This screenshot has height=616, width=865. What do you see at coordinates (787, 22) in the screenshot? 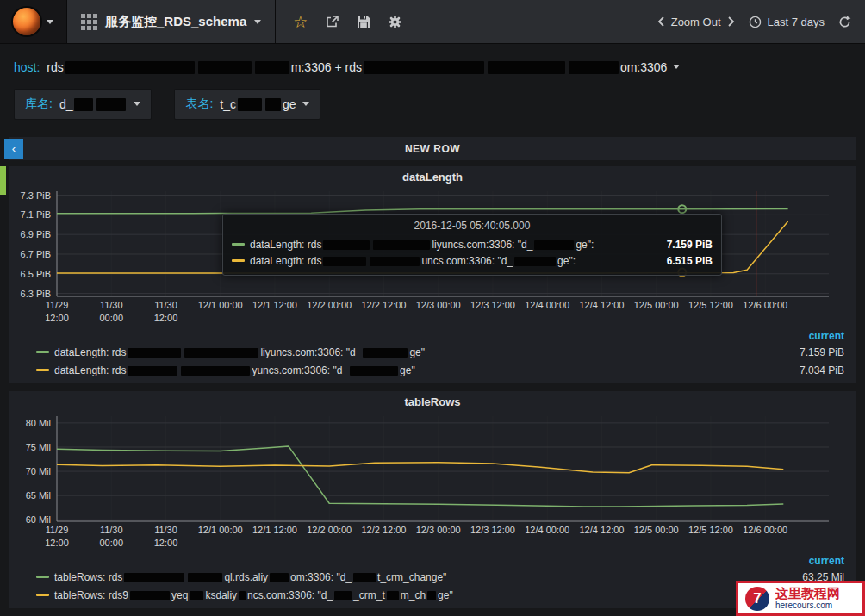
I see `time-range-picker: Last 7 days` at bounding box center [787, 22].